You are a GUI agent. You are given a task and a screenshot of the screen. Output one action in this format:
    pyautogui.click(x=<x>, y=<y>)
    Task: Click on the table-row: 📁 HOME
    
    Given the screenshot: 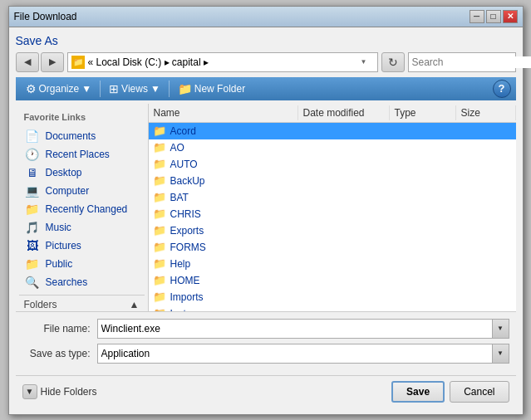 What is the action you would take?
    pyautogui.click(x=332, y=281)
    